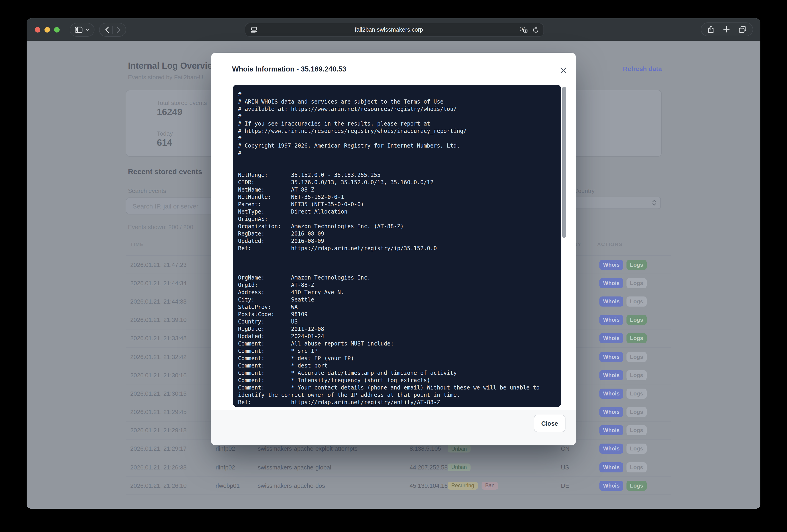 This screenshot has height=532, width=787. What do you see at coordinates (398, 467) in the screenshot?
I see `table-row: 2026.01.21, 21:26:33 rlinfp02 swissmaker…` at bounding box center [398, 467].